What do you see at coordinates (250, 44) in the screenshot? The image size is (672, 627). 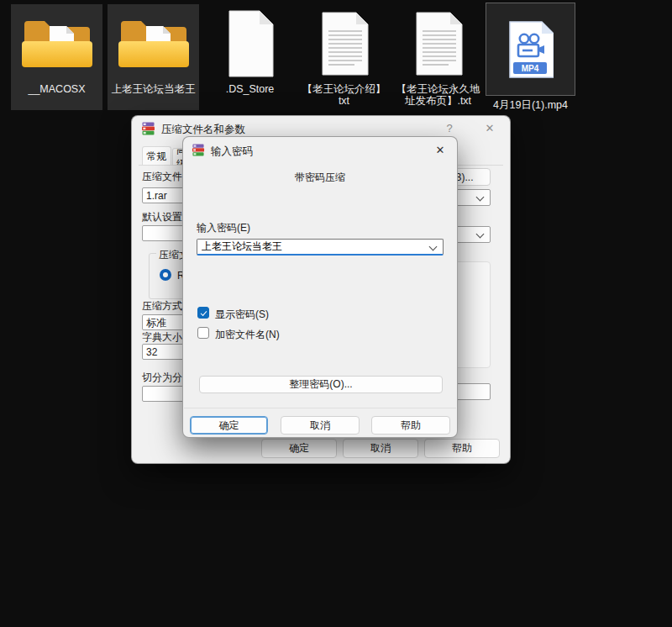 I see `blank-document-icon` at bounding box center [250, 44].